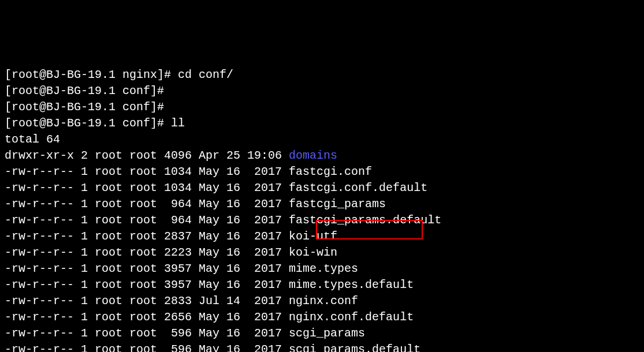 Image resolution: width=644 pixels, height=352 pixels. What do you see at coordinates (365, 220) in the screenshot?
I see `file-name: fastcgi_params.default` at bounding box center [365, 220].